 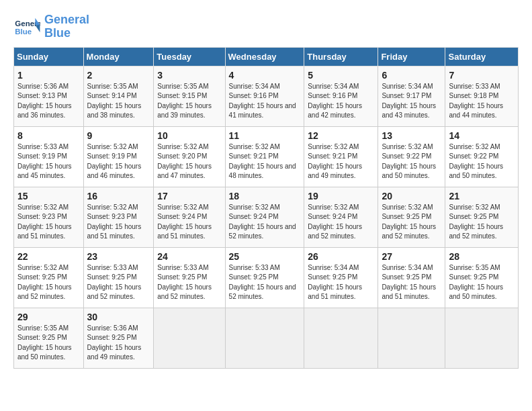 I want to click on calendar-cell: 21 Sunrise: 5:32 AMSunset: 9:25 PMDaylig…, so click(x=482, y=217).